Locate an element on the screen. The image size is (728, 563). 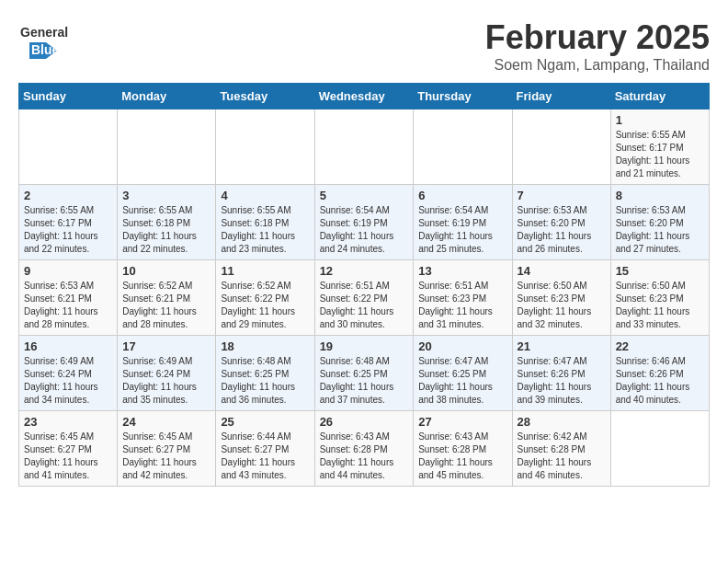
calendar-cell: 5Sunrise: 6:54 AM Sunset: 6:19 PM Daylig… is located at coordinates (364, 223).